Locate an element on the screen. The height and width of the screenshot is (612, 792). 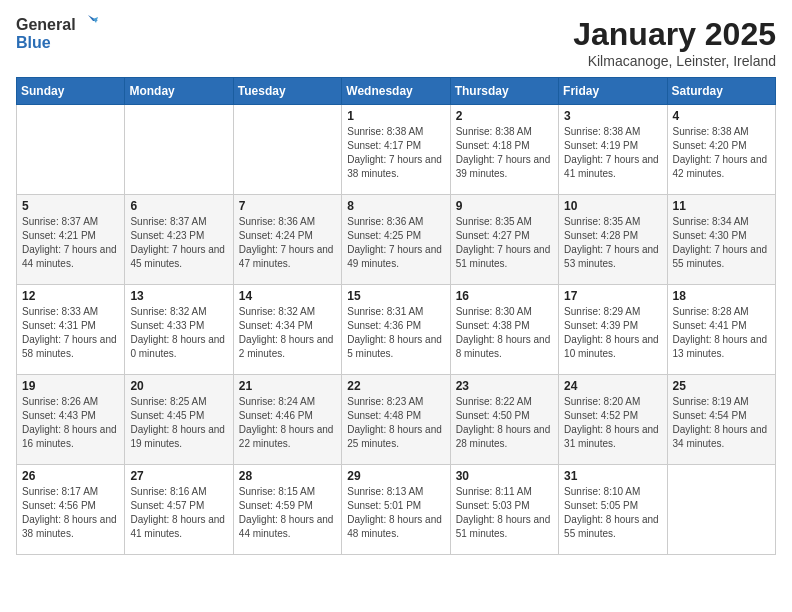
sunrise: Sunrise: 8:26 AM is located at coordinates (60, 402).